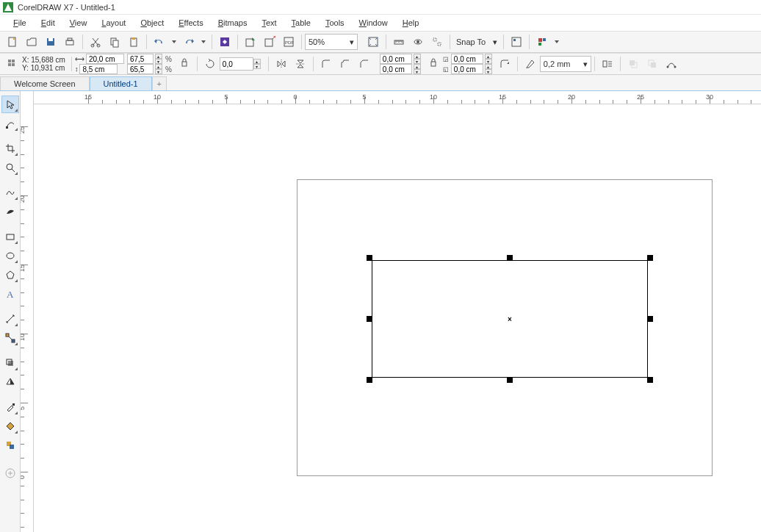 This screenshot has width=761, height=532. I want to click on eyedropper-tool-icon, so click(10, 407).